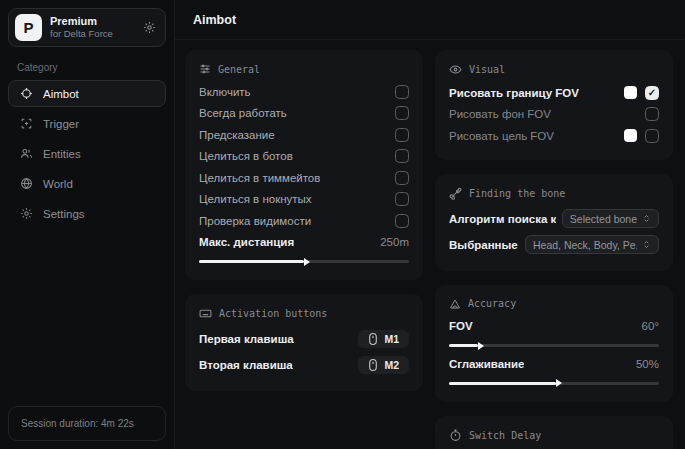  What do you see at coordinates (87, 424) in the screenshot?
I see `session-duration: Session duration: 4m 22s` at bounding box center [87, 424].